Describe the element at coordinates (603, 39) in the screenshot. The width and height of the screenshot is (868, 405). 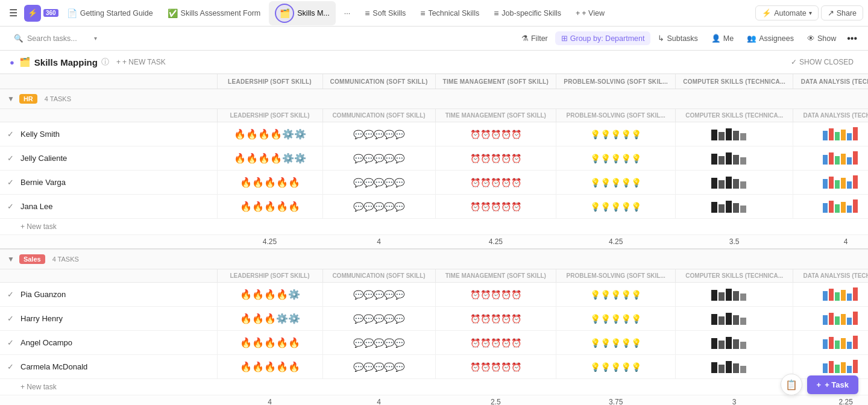
I see `group-by-btn: ⊞ Group by: Department` at that location.